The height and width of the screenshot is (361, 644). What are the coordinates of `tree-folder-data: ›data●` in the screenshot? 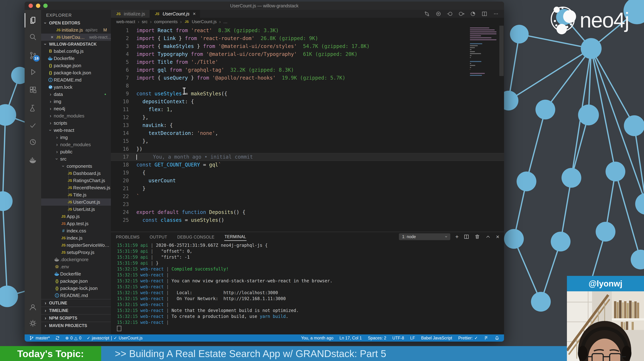 It's located at (76, 94).